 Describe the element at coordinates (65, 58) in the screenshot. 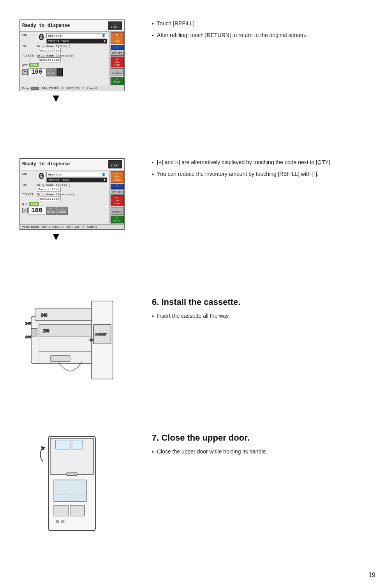

I see `screen1-left: CNT 0 Operator 👤 YUYAMA TARO ▼` at that location.